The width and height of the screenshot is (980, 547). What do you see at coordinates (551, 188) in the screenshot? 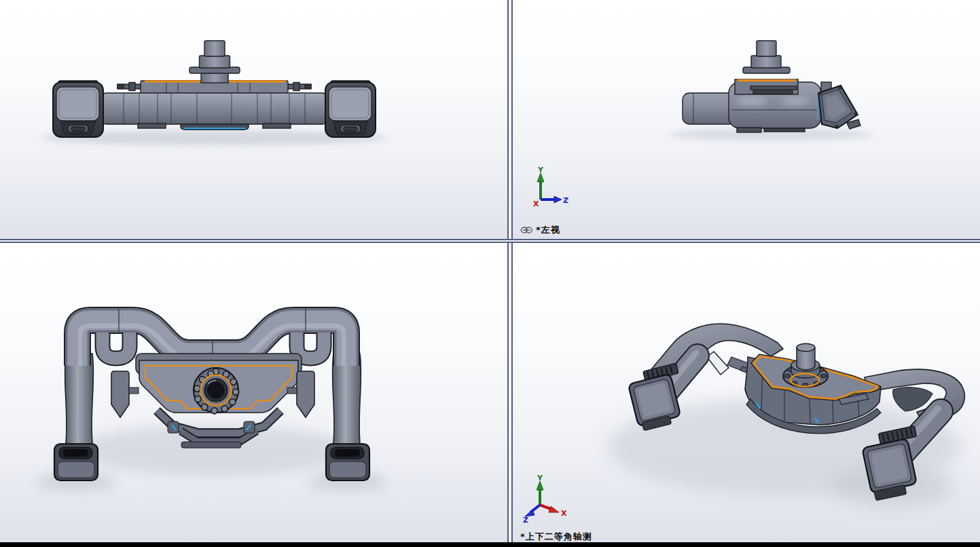
I see `axis-triad: Y Z X` at bounding box center [551, 188].